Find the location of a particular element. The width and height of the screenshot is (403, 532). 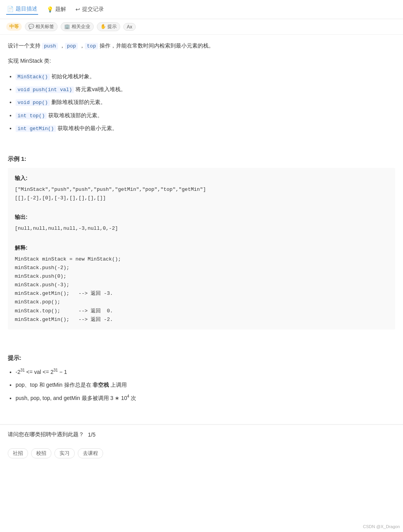

method-item-3: int top() 获取堆栈顶部的元素。 is located at coordinates (205, 115).